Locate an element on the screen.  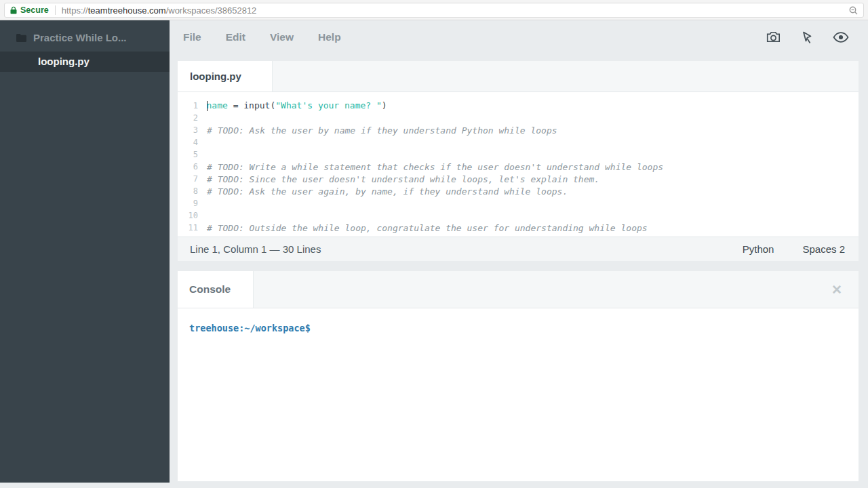
url-divider is located at coordinates (56, 10).